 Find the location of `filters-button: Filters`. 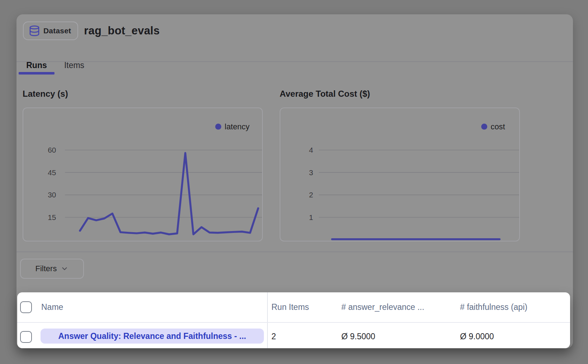

filters-button: Filters is located at coordinates (52, 269).